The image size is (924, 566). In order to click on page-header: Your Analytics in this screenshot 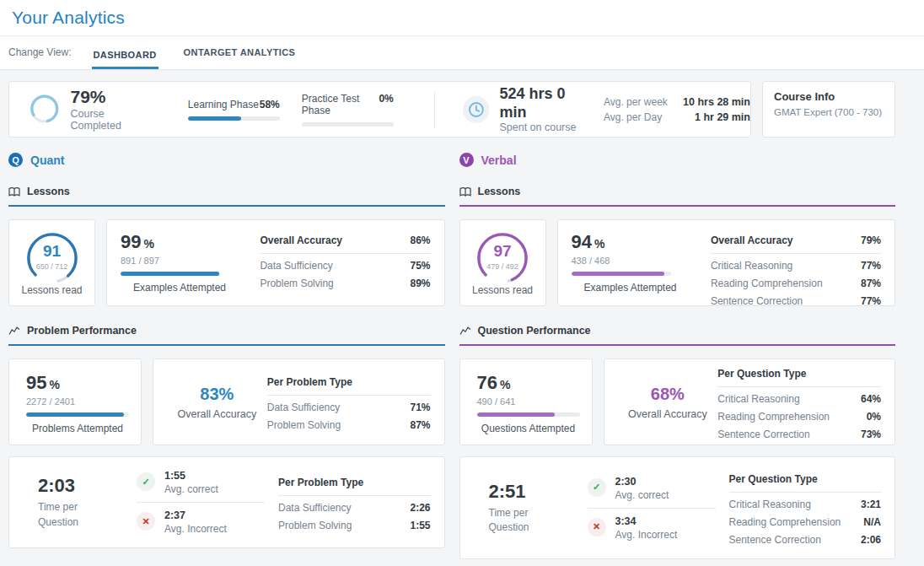, I will do `click(462, 19)`.